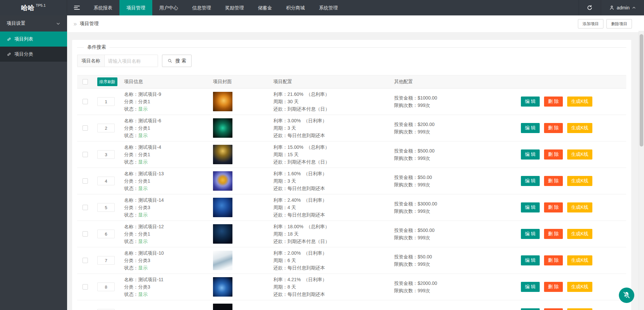 This screenshot has height=310, width=644. I want to click on amount-label: 投资金额：, so click(406, 151).